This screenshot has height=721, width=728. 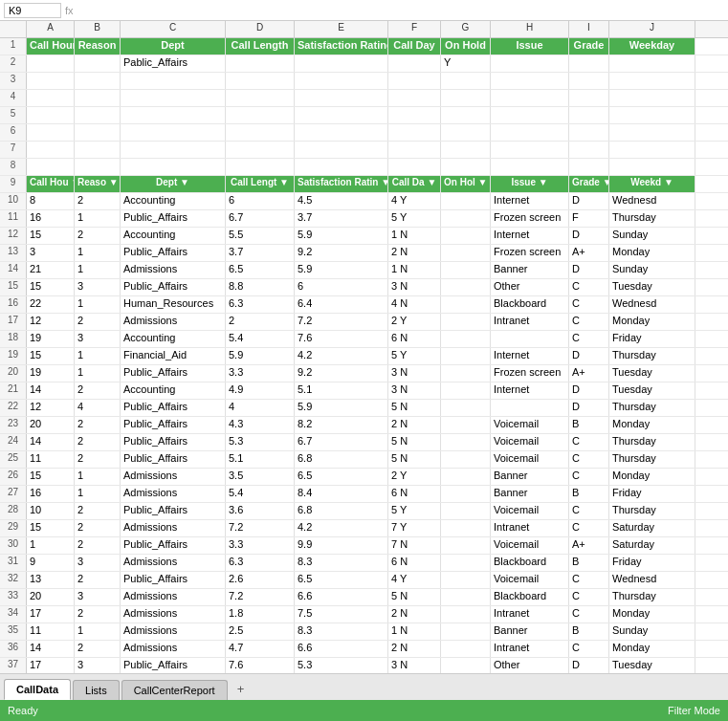 What do you see at coordinates (652, 528) in the screenshot?
I see `cell-29-J: Saturday` at bounding box center [652, 528].